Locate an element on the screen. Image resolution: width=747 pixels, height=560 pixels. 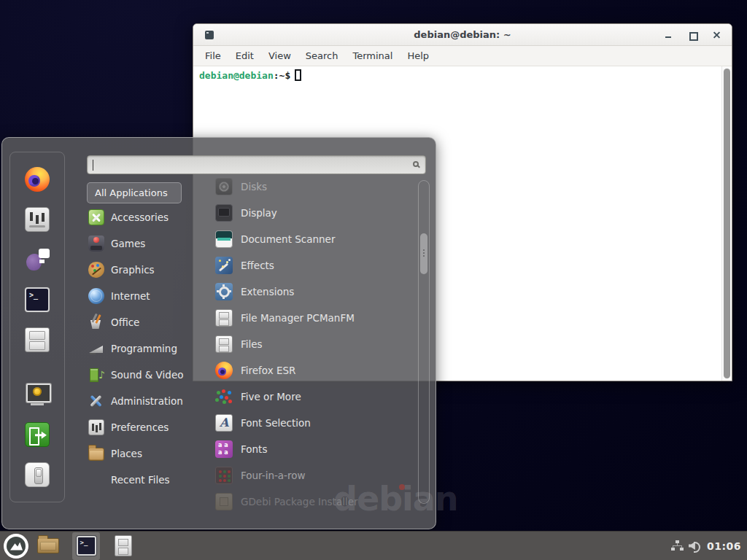
log-out-icon is located at coordinates (37, 435).